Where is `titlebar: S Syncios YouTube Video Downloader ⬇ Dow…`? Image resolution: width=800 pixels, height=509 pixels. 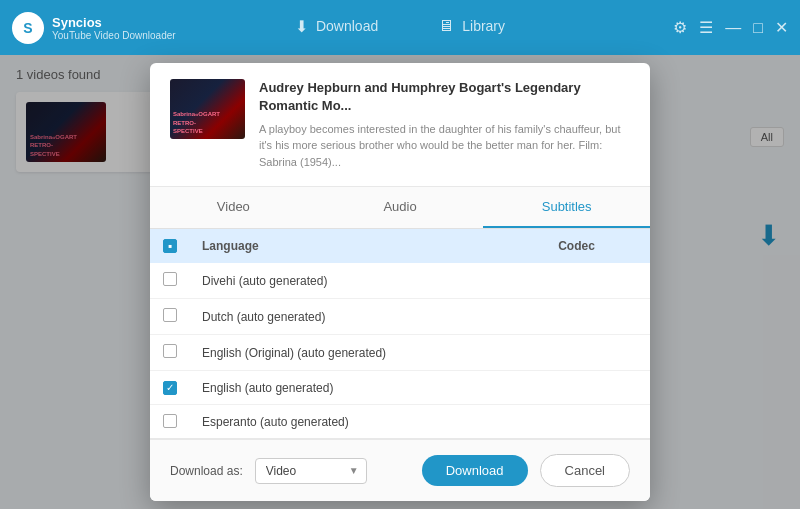
titlebar: S Syncios YouTube Video Downloader ⬇ Dow… is located at coordinates (400, 28).